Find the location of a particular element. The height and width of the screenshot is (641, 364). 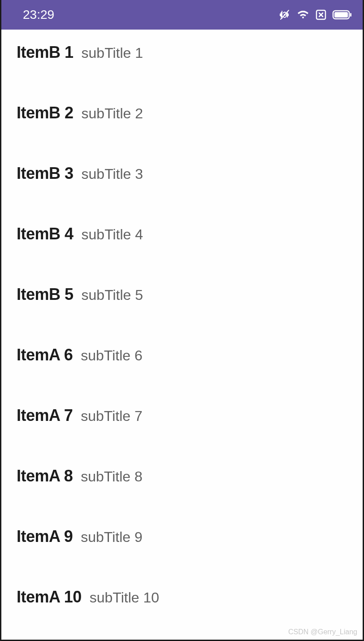

wifi-icon is located at coordinates (303, 15).